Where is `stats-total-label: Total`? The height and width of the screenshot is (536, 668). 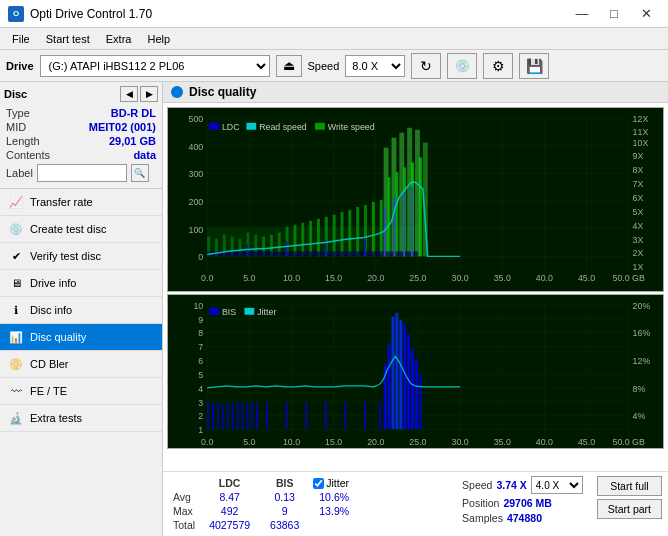 stats-total-label: Total is located at coordinates (184, 525).